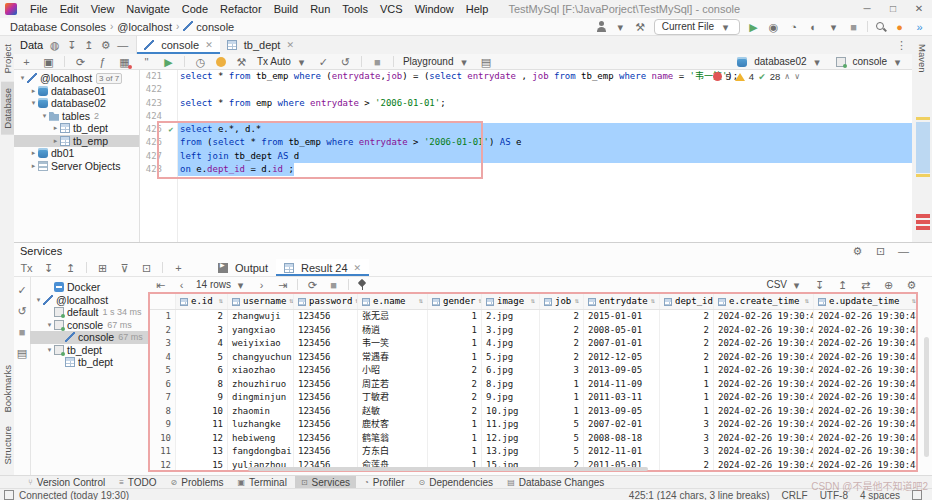  What do you see at coordinates (622, 412) in the screenshot?
I see `grid-cell: 2013-09-05` at bounding box center [622, 412].